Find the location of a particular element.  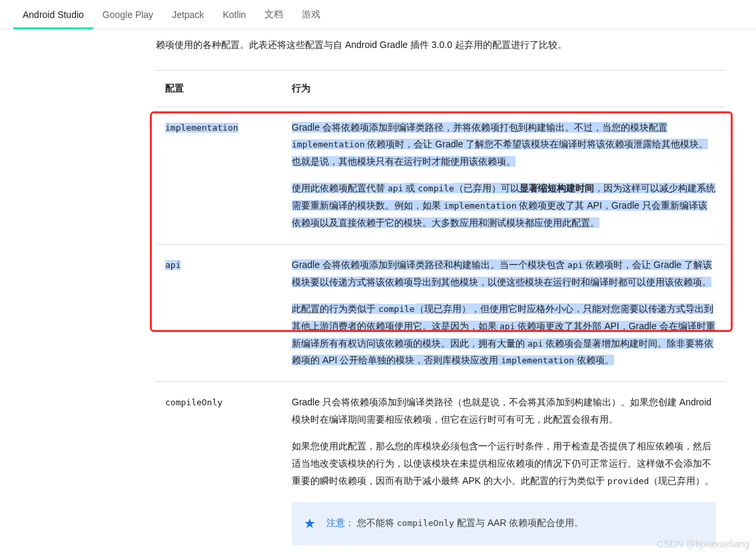

nav-tab-android-studio: Android Studio is located at coordinates (53, 15).